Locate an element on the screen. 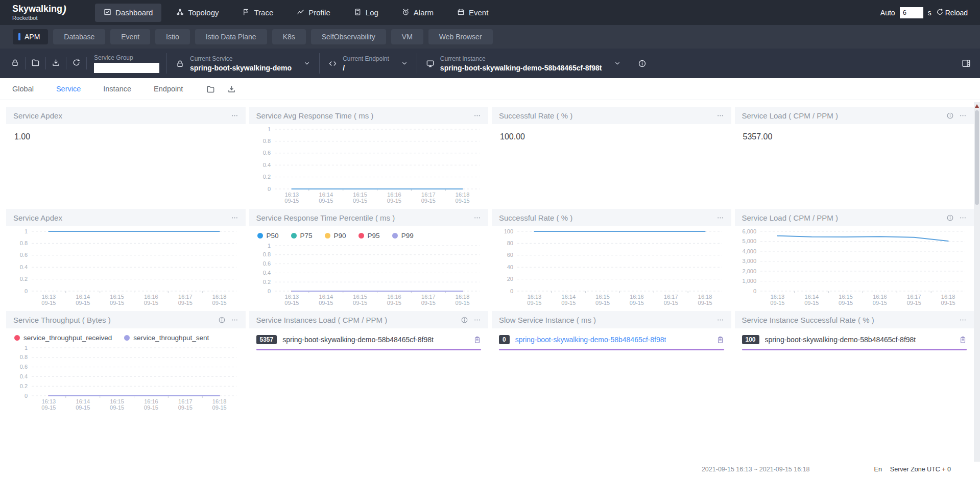  nav-item-dashboard: Dashboard is located at coordinates (128, 13).